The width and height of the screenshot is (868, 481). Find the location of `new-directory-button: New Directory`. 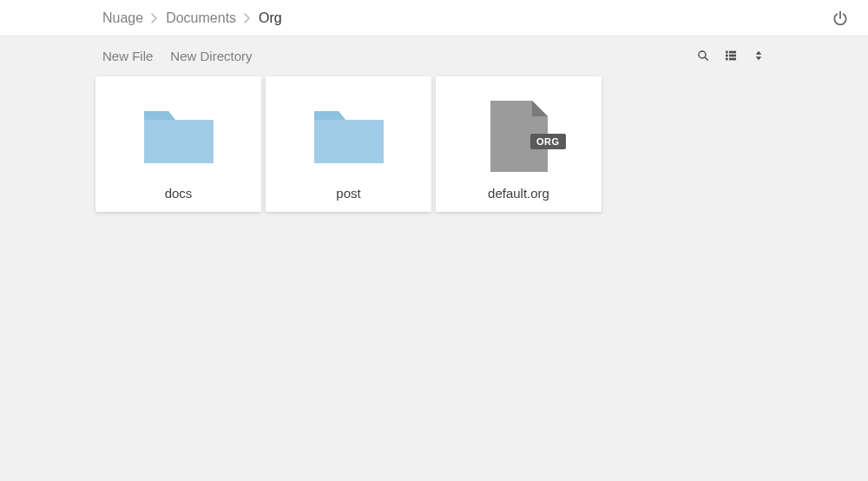

new-directory-button: New Directory is located at coordinates (211, 56).